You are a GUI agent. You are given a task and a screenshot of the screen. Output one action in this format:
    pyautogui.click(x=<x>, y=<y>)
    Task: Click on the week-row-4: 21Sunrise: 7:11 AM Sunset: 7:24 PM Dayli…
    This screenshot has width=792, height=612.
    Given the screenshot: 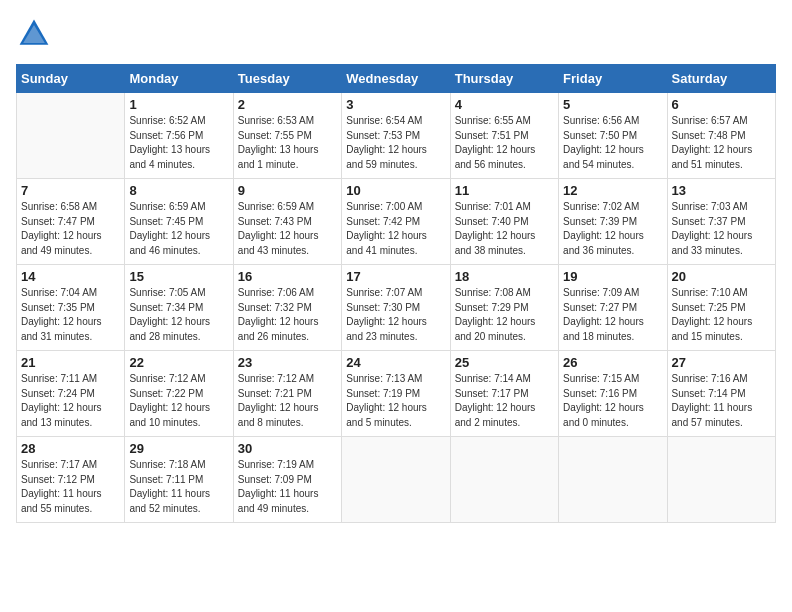 What is the action you would take?
    pyautogui.click(x=396, y=394)
    